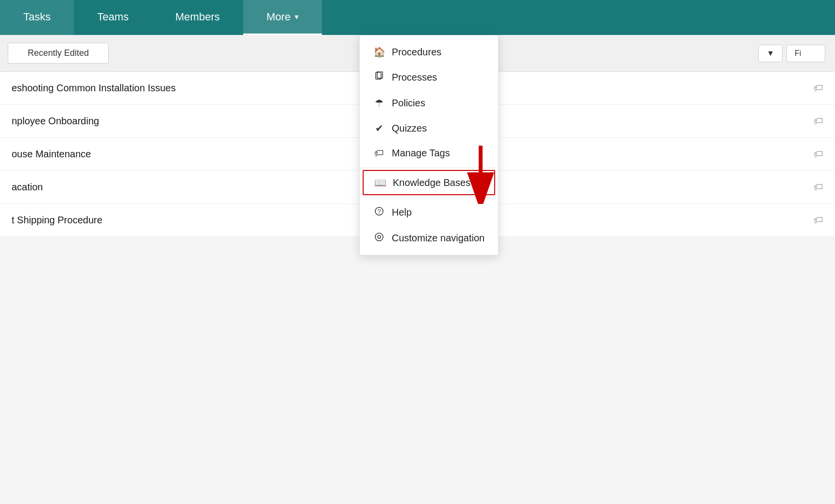  What do you see at coordinates (421, 153) in the screenshot?
I see `dropdown-manage-tags-label: Manage Tags` at bounding box center [421, 153].